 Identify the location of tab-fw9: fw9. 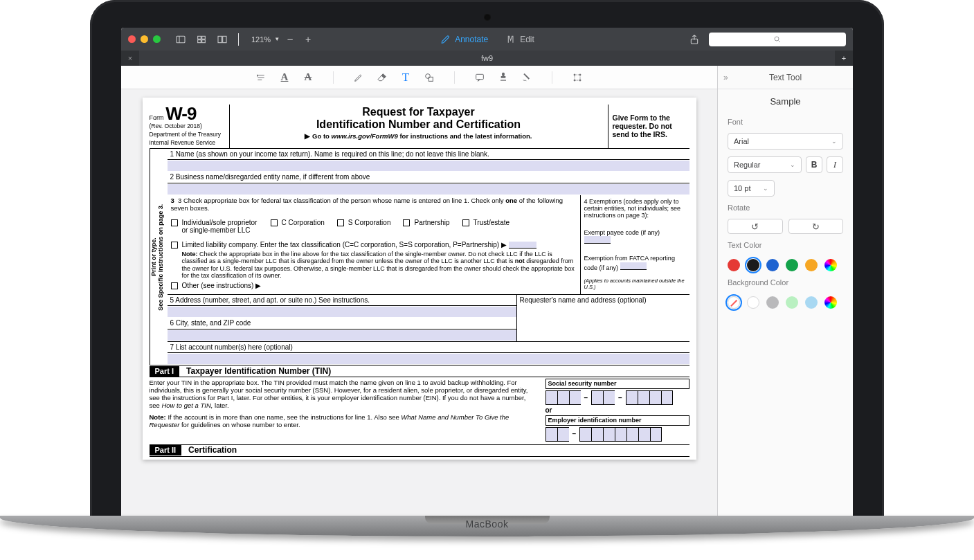
(487, 58).